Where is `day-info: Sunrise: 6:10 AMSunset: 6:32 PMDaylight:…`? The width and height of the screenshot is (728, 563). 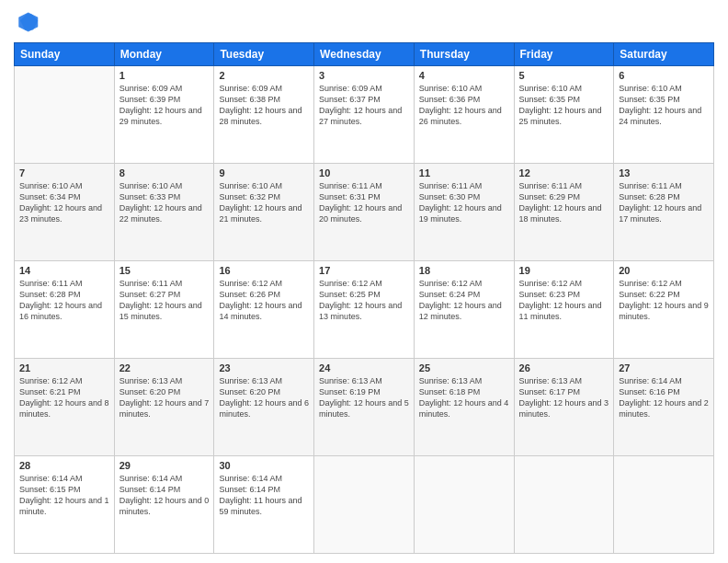 day-info: Sunrise: 6:10 AMSunset: 6:32 PMDaylight:… is located at coordinates (264, 202).